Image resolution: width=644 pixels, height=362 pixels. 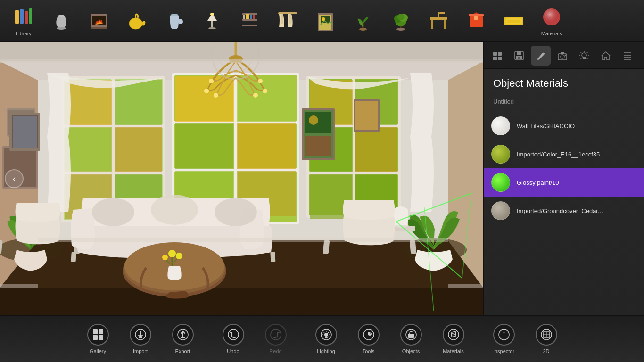 I want to click on bottom-item-gallery: Gallery, so click(x=98, y=339).